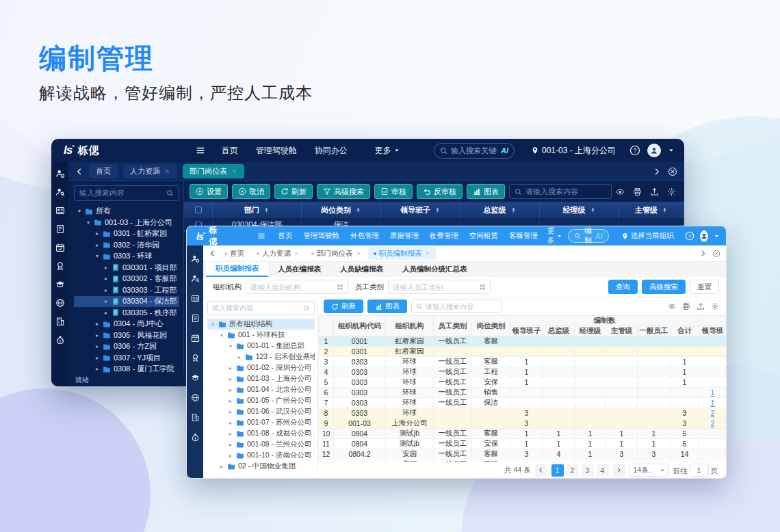 This screenshot has width=780, height=532. What do you see at coordinates (261, 434) in the screenshot?
I see `tree-item: ▸001-08 - 成都分公司` at bounding box center [261, 434].